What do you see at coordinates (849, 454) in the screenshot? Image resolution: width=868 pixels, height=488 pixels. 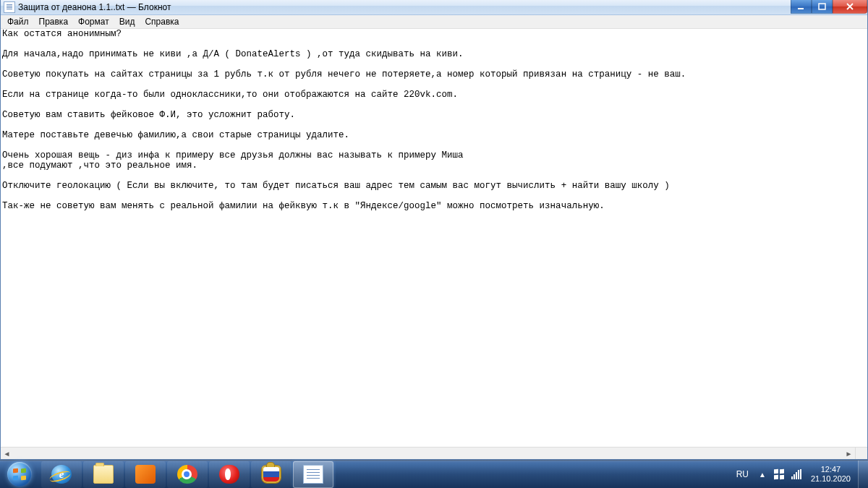 I see `scroll-right-button: ►` at bounding box center [849, 454].